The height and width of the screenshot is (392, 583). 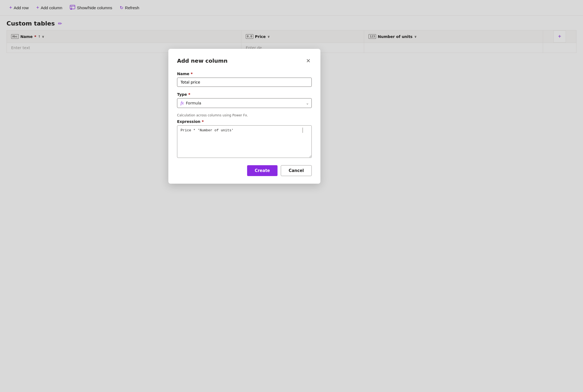 I want to click on type-select: fx Formula, so click(x=244, y=103).